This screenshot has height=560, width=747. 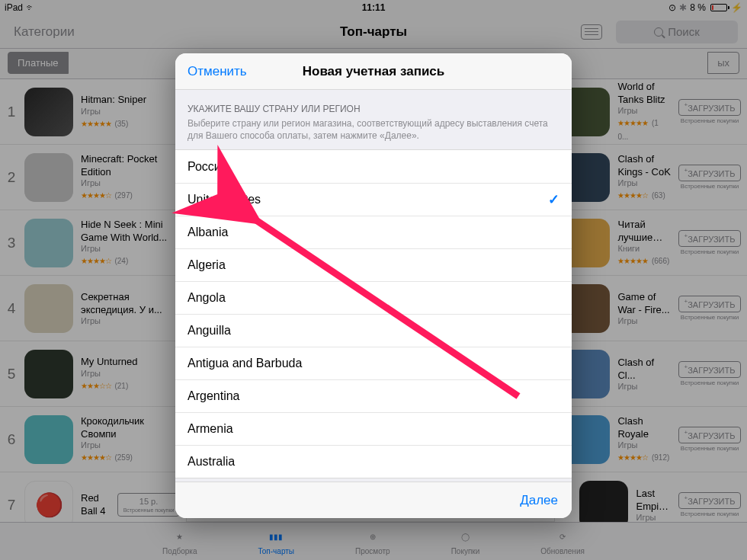 What do you see at coordinates (374, 500) in the screenshot?
I see `modal-footer: Далее` at bounding box center [374, 500].